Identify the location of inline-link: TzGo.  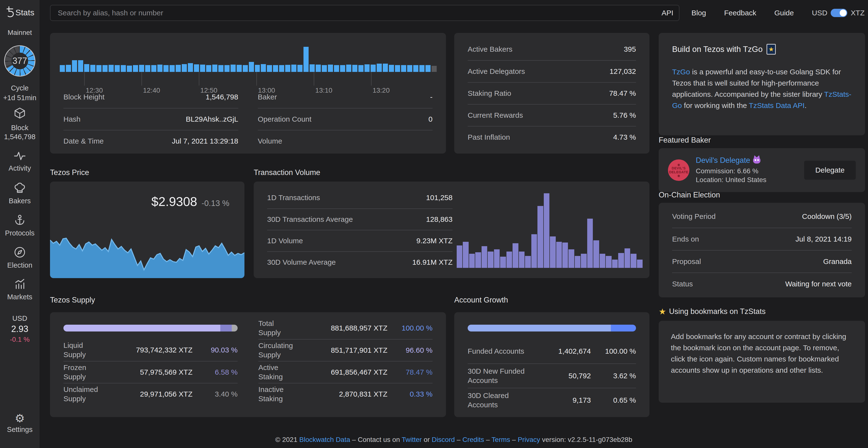
(681, 72).